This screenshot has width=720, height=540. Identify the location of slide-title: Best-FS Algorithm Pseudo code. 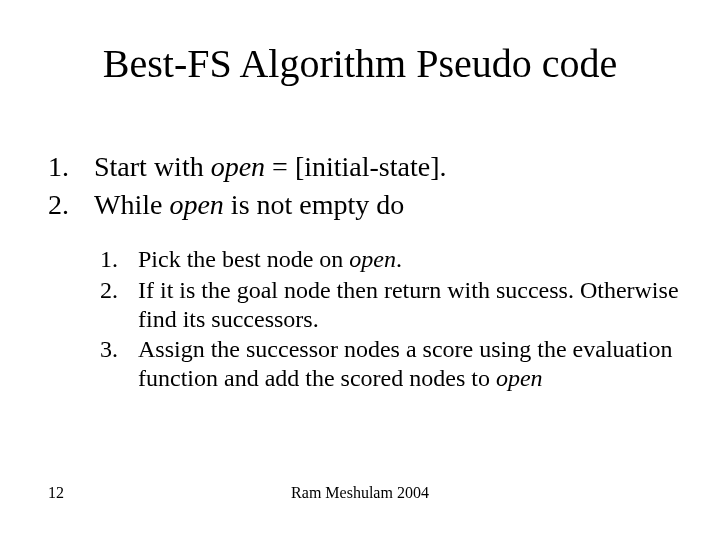
(360, 64).